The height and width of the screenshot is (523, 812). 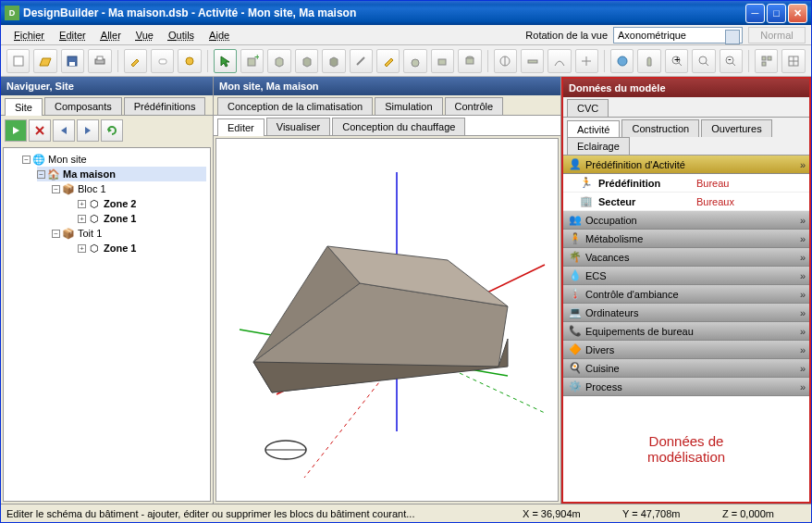 What do you see at coordinates (333, 61) in the screenshot?
I see `cube3-icon` at bounding box center [333, 61].